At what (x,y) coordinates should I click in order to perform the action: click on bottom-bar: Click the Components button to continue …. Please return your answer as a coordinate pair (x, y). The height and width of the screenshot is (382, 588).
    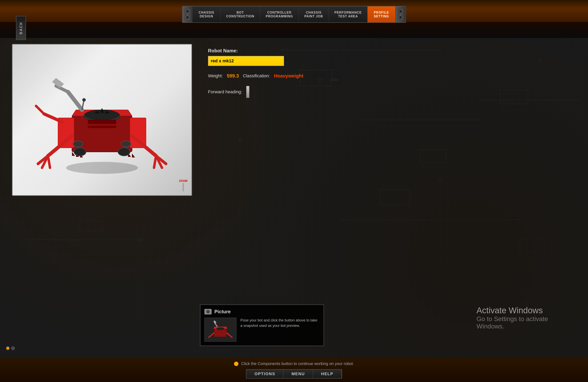
    Looking at the image, I should click on (294, 370).